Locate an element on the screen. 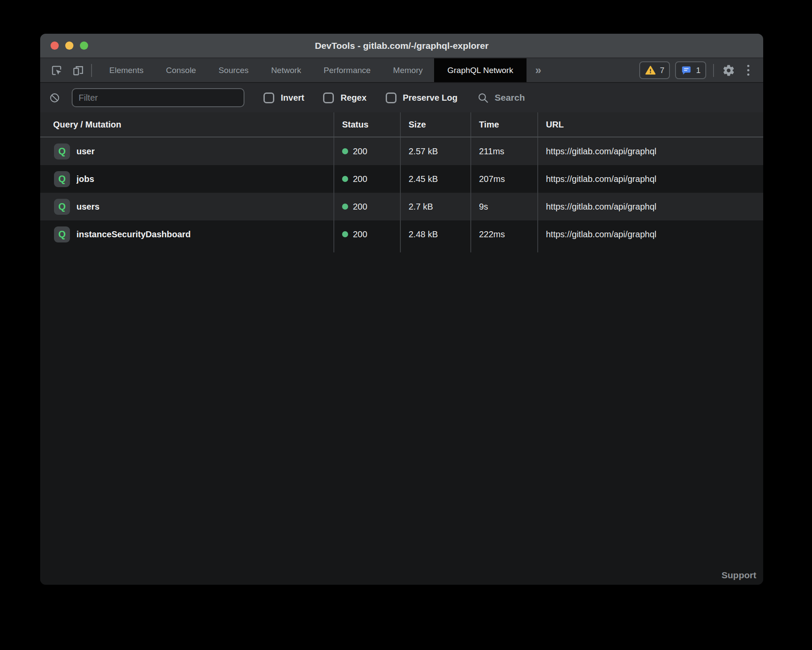 The height and width of the screenshot is (650, 812). zoom-button is located at coordinates (84, 46).